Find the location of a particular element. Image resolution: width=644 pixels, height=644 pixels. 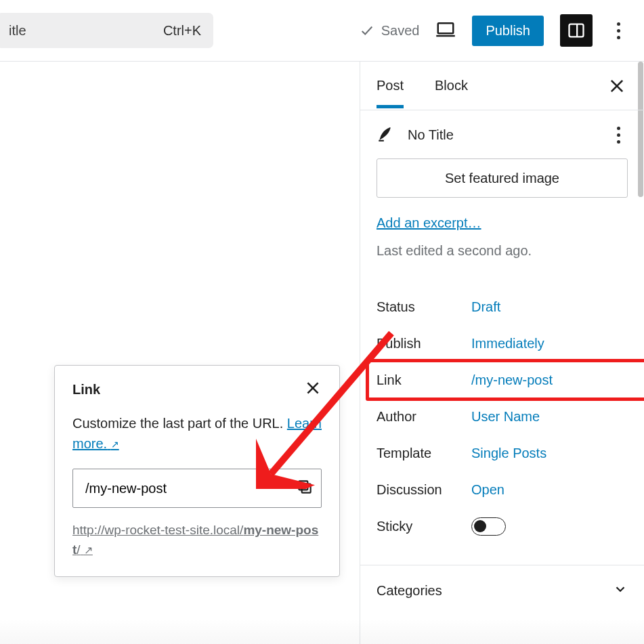

meta-label: Template is located at coordinates (424, 454).